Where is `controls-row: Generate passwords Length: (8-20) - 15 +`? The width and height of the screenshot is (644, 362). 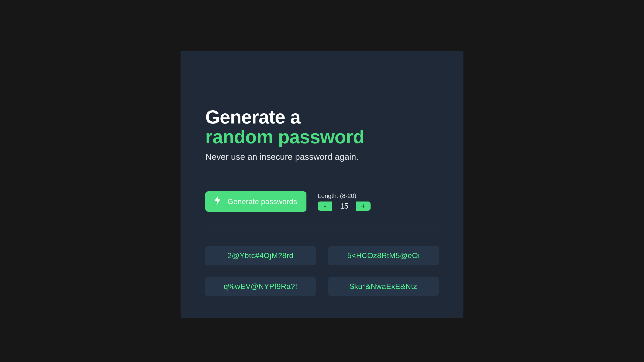 controls-row: Generate passwords Length: (8-20) - 15 + is located at coordinates (322, 202).